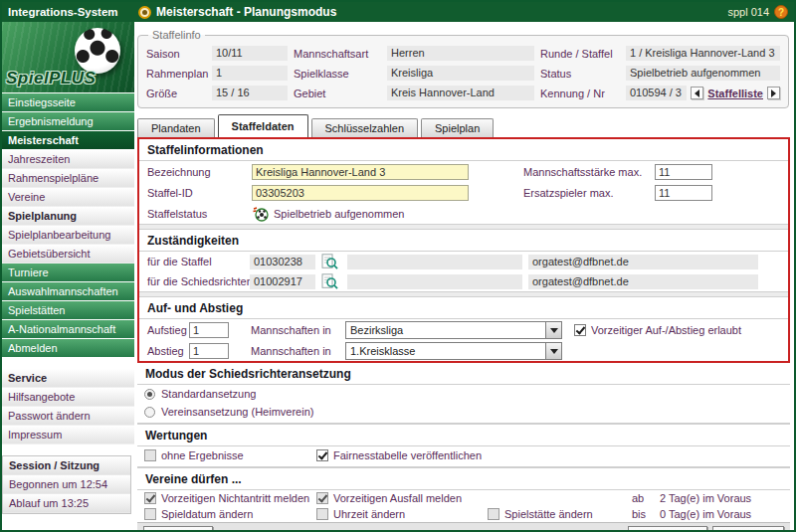 Image resolution: width=796 pixels, height=532 pixels. I want to click on ausfall-melden-label: Vorzeitigen Ausfall melden, so click(398, 498).